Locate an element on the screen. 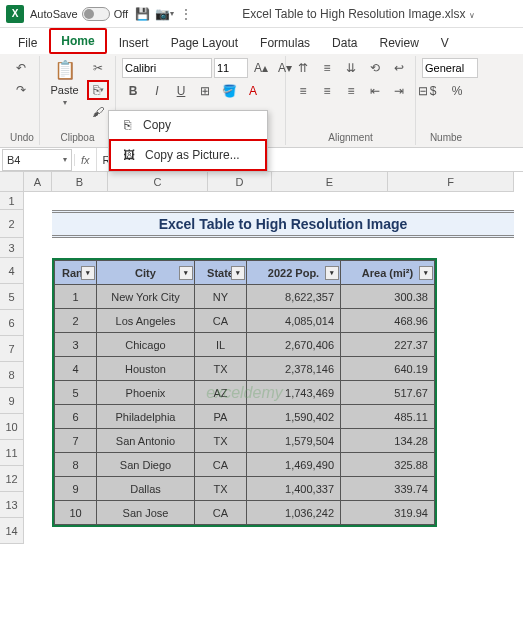 This screenshot has width=523, height=630. align-left-button: ≡ is located at coordinates (303, 91).